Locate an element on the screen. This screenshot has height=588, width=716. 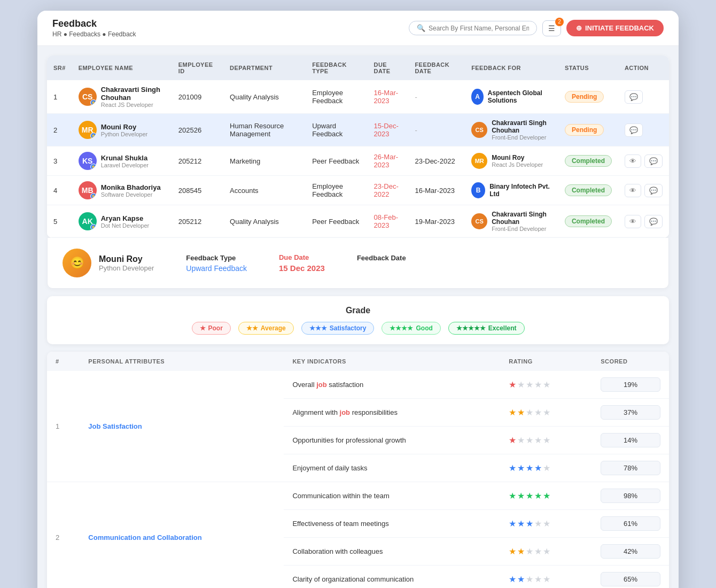
score-cell: 78% is located at coordinates (631, 468).